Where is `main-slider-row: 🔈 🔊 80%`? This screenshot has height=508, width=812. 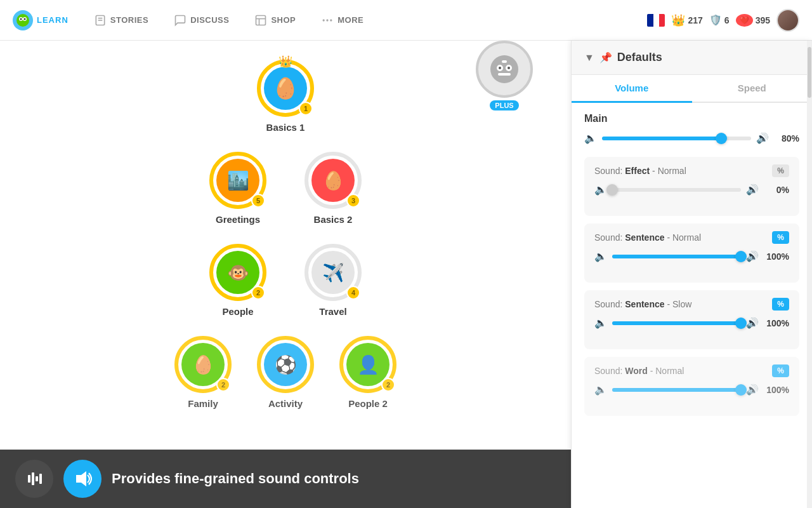
main-slider-row: 🔈 🔊 80% is located at coordinates (691, 138).